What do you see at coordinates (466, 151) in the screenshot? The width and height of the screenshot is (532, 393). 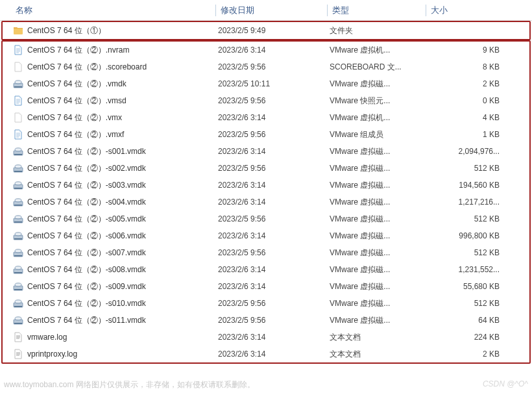 I see `file-size: 2,094,976...` at bounding box center [466, 151].